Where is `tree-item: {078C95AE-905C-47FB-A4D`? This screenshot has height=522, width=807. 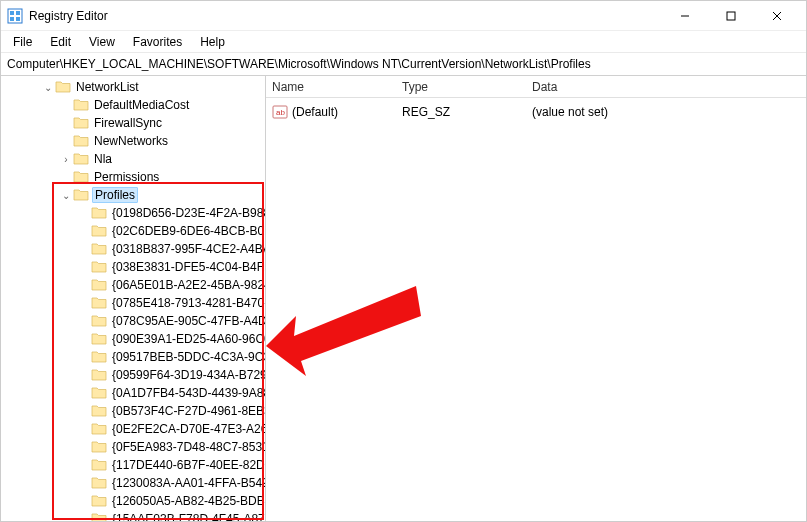
tree-item: {078C95AE-905C-47FB-A4D is located at coordinates (133, 321).